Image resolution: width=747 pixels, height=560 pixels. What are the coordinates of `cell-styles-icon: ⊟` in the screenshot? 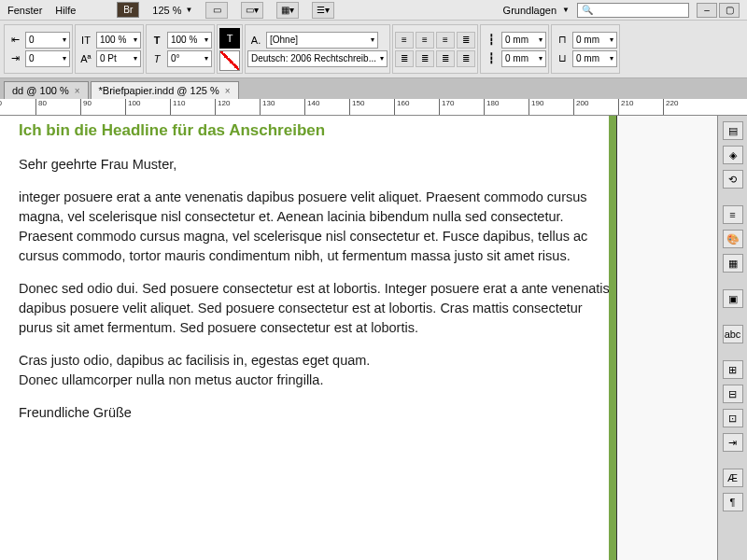 It's located at (733, 394).